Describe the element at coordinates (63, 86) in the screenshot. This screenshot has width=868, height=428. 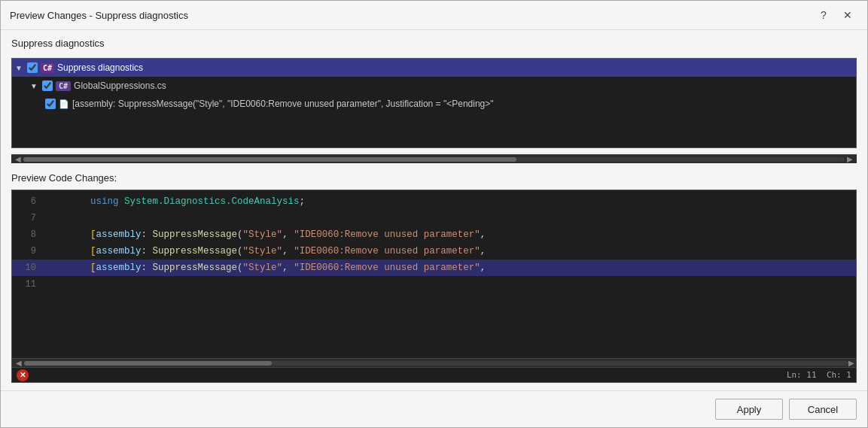
I see `badge-csharp-file: C#` at that location.